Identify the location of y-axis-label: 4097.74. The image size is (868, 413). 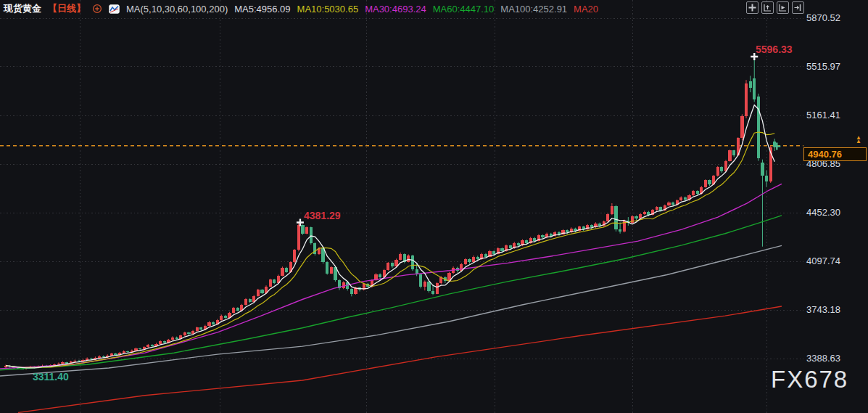
(824, 261).